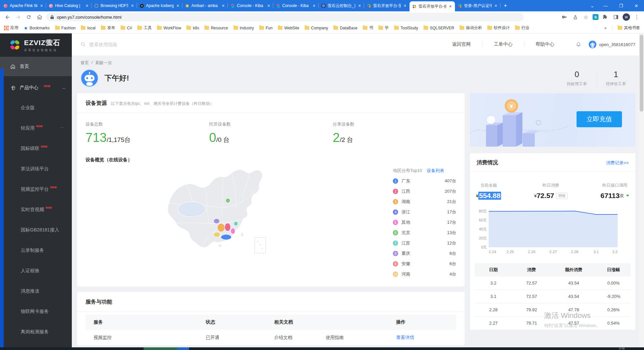 Image resolution: width=644 pixels, height=350 pixels. Describe the element at coordinates (7, 17) in the screenshot. I see `back-icon` at that location.